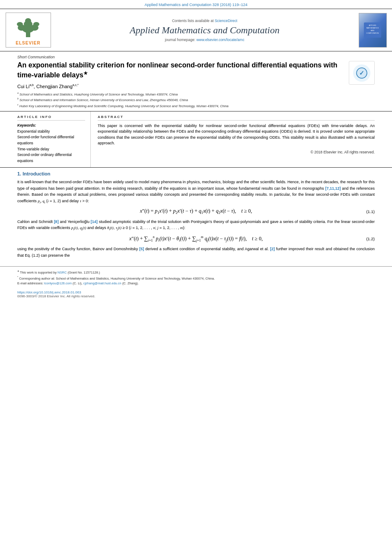 The image size is (392, 535). Describe the element at coordinates (196, 70) in the screenshot. I see `article-title: An exponential stability criterion for n…` at that location.